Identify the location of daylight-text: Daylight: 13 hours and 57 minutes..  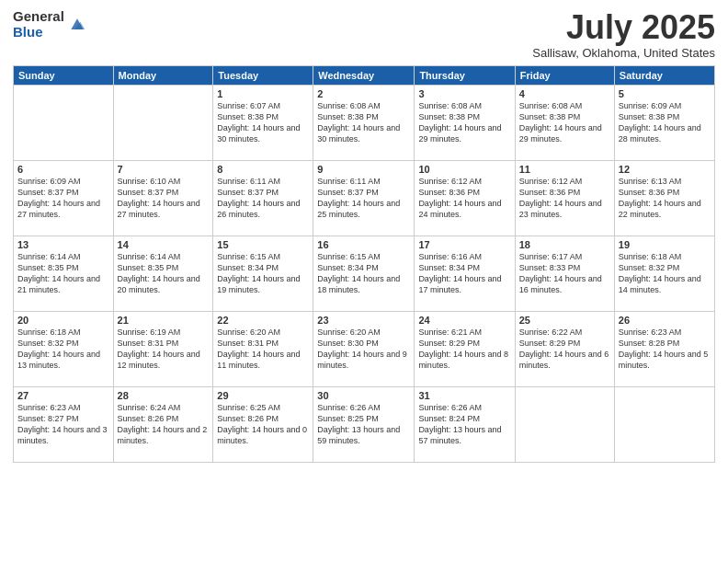
(460, 435).